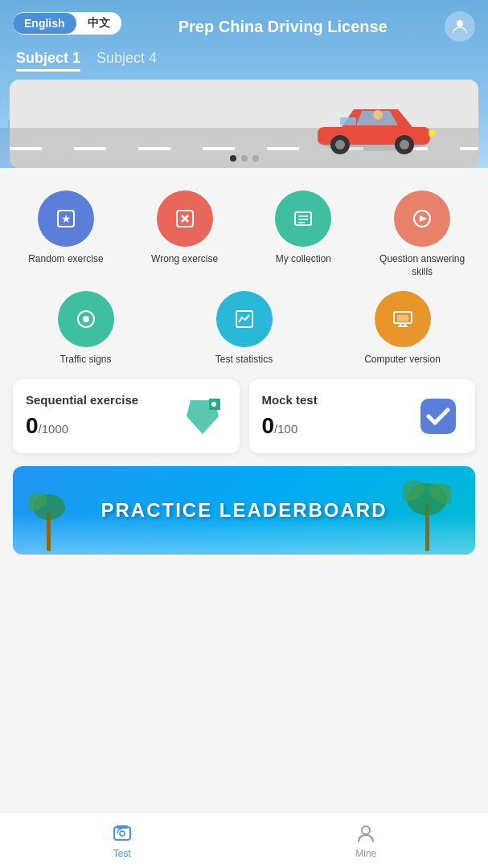 The height and width of the screenshot is (868, 488). What do you see at coordinates (422, 265) in the screenshot?
I see `question-answering-label: Question answering skills` at bounding box center [422, 265].